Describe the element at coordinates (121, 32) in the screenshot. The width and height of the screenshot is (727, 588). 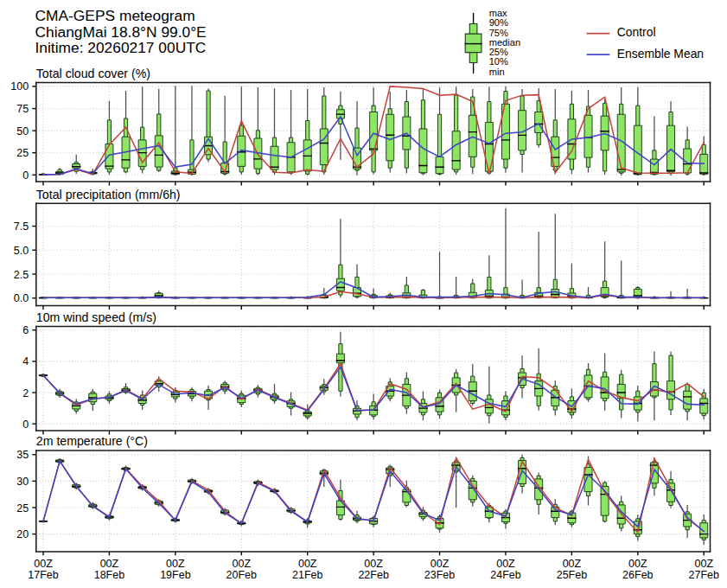
I see `svg-text: ChiangMai 18.8°N 99.0°E` at that location.